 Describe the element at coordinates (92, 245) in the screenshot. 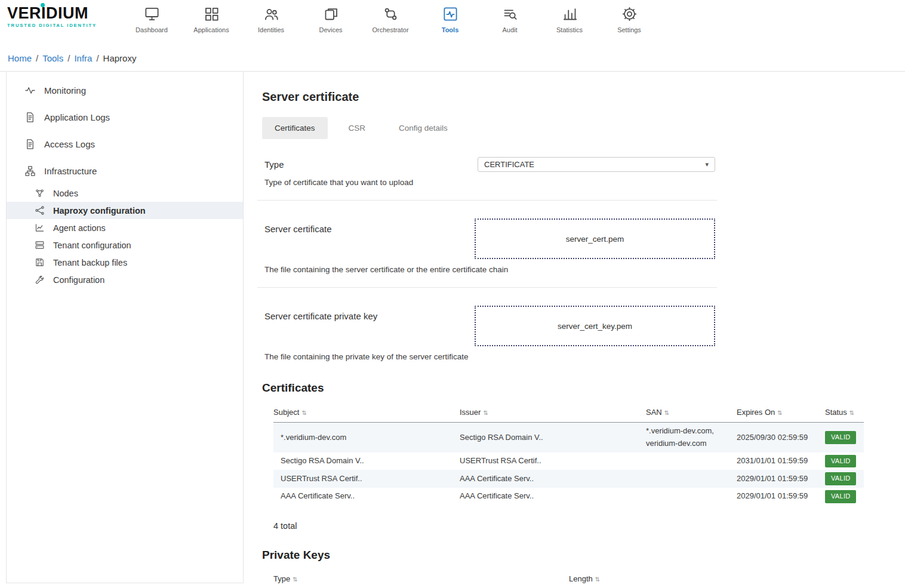

I see `sidebar-item-label: Tenant configuration` at that location.